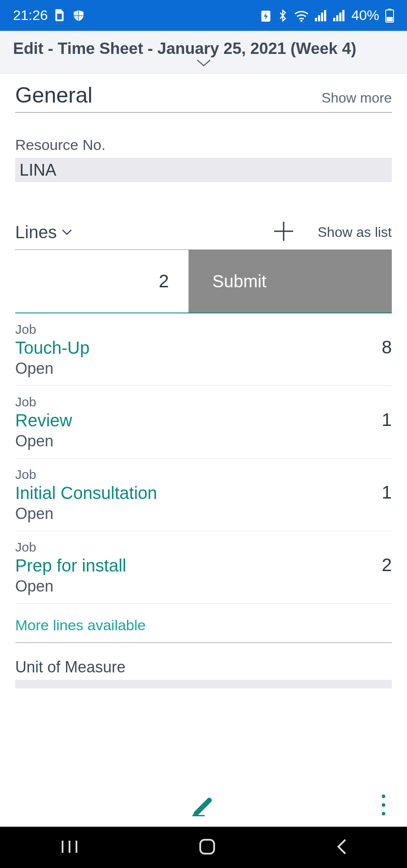  Describe the element at coordinates (283, 16) in the screenshot. I see `bluetooth-icon` at that location.